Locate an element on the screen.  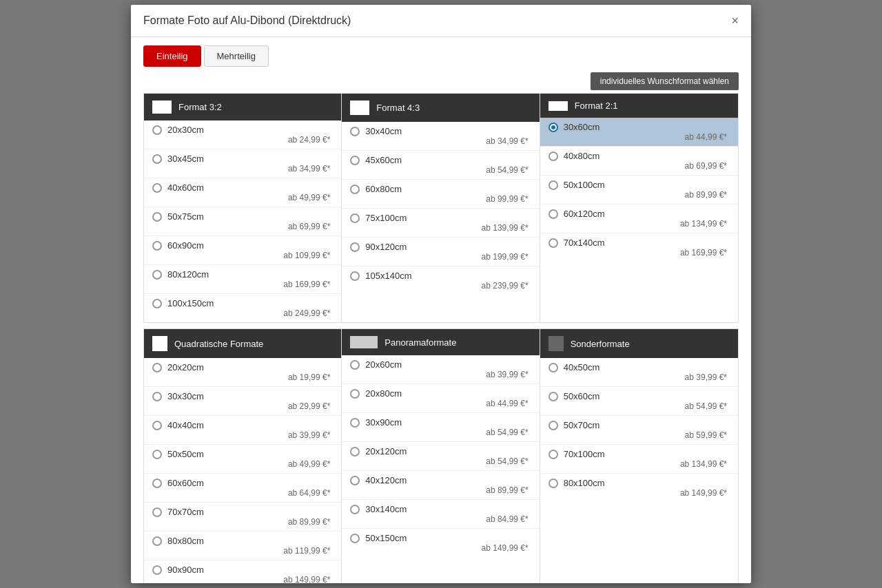
tab-einteilig: Einteilig is located at coordinates (172, 56).